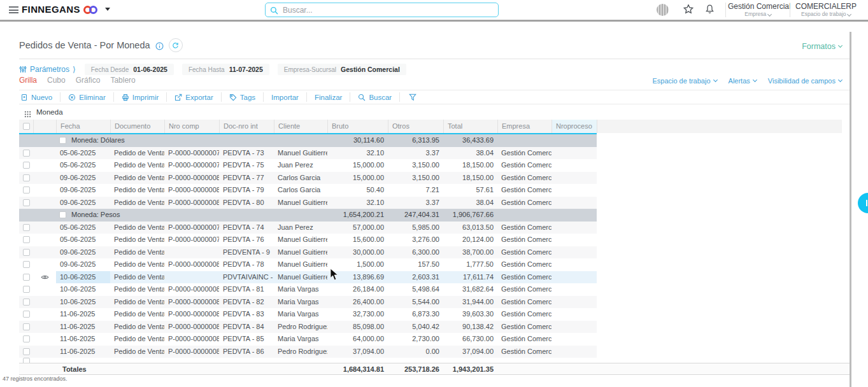  Describe the element at coordinates (688, 10) in the screenshot. I see `star-favorites-icon` at that location.